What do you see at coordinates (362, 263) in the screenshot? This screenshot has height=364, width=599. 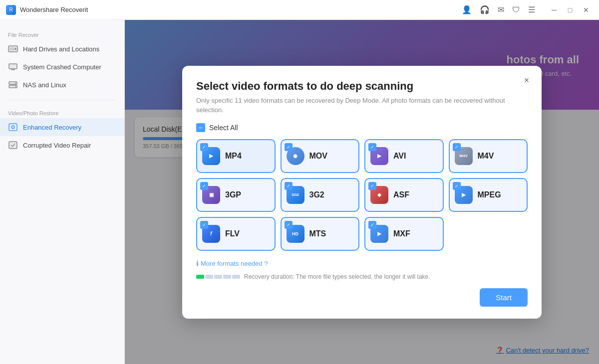 I see `more-formats-link: ℹ More formats needed ?` at bounding box center [362, 263].